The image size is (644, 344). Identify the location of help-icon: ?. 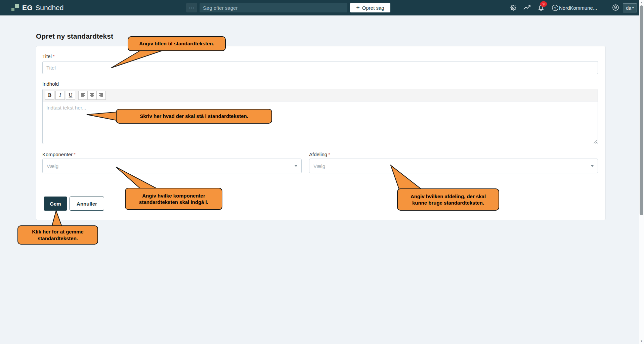
(555, 8).